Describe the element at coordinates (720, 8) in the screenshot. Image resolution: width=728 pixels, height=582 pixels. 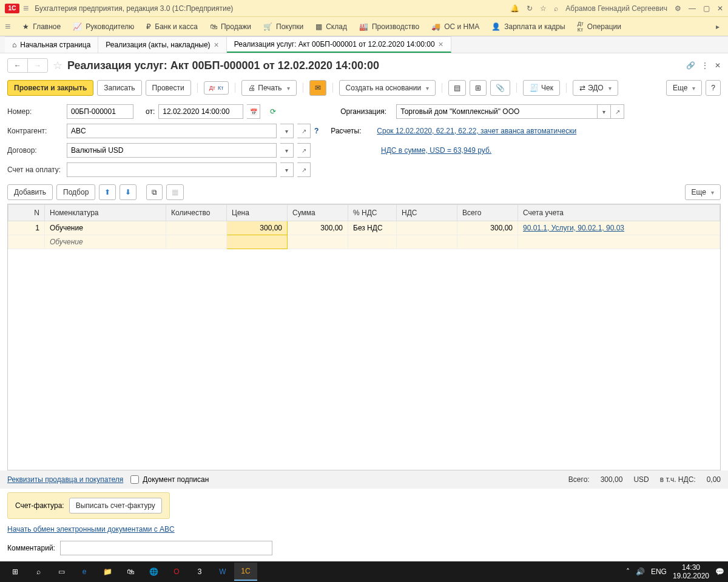
I see `close-icon: ✕` at that location.